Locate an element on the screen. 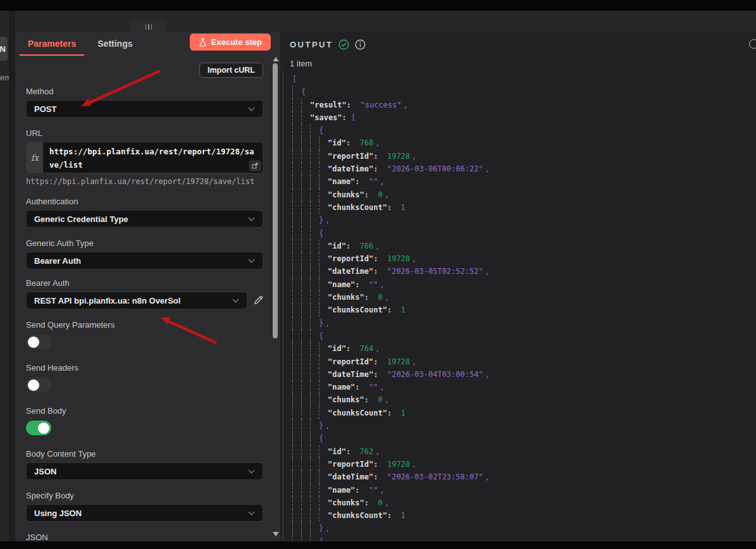 The width and height of the screenshot is (756, 549). bearer-auth-credential-select: REST API bpi.planfix.ua: n8n OverSol is located at coordinates (137, 300).